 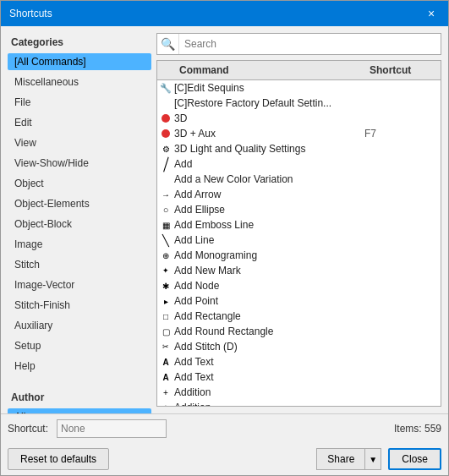 What do you see at coordinates (431, 14) in the screenshot?
I see `close-button: ×` at bounding box center [431, 14].